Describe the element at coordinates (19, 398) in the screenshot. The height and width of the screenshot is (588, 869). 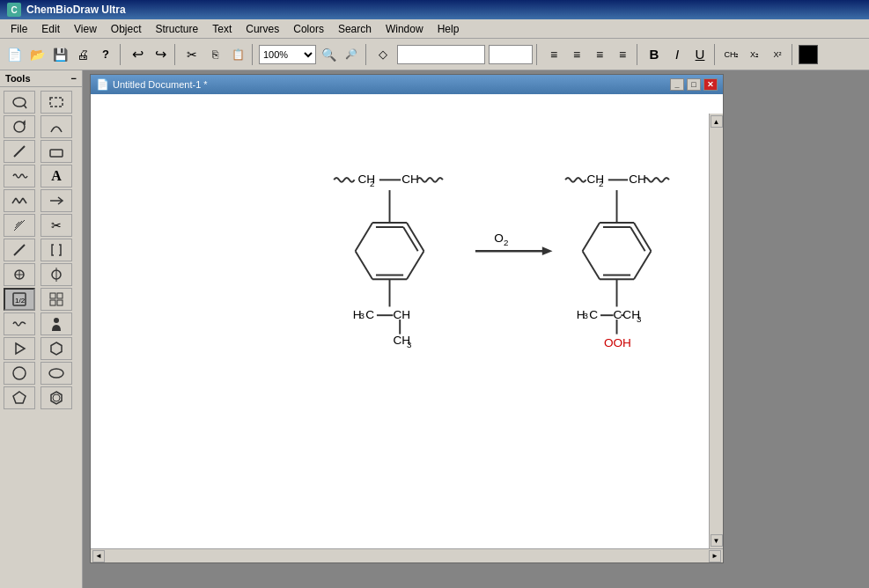
I see `pentagon-ring-tool` at that location.